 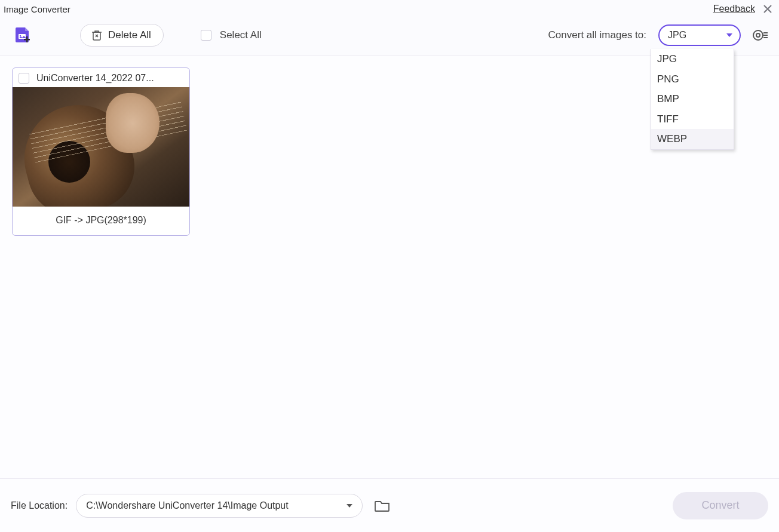 What do you see at coordinates (692, 79) in the screenshot?
I see `format-option-png: PNG` at bounding box center [692, 79].